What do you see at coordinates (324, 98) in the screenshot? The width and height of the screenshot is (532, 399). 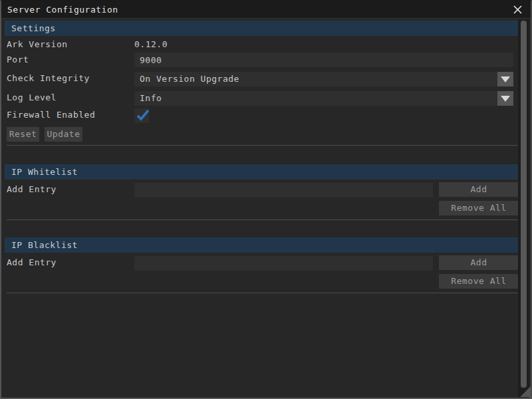 I see `log-level-dropdown: Info` at bounding box center [324, 98].